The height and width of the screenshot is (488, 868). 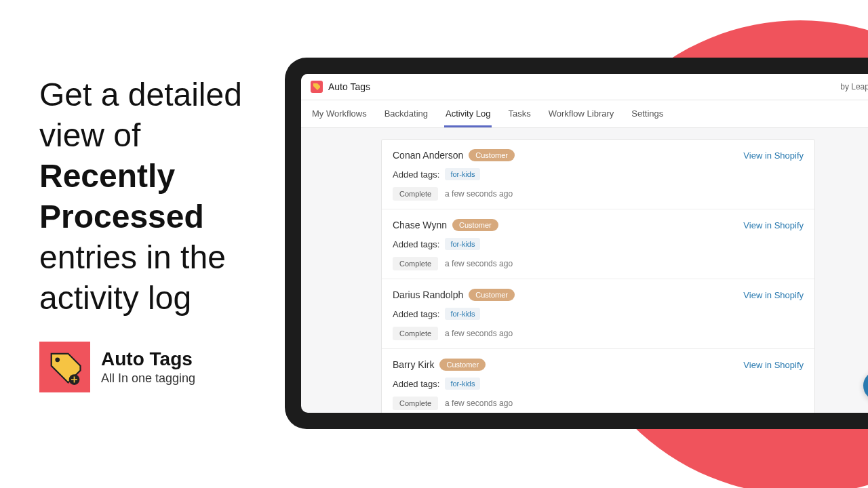 I want to click on entry-name-wrap: Darius RandolphCustomer, so click(x=454, y=295).